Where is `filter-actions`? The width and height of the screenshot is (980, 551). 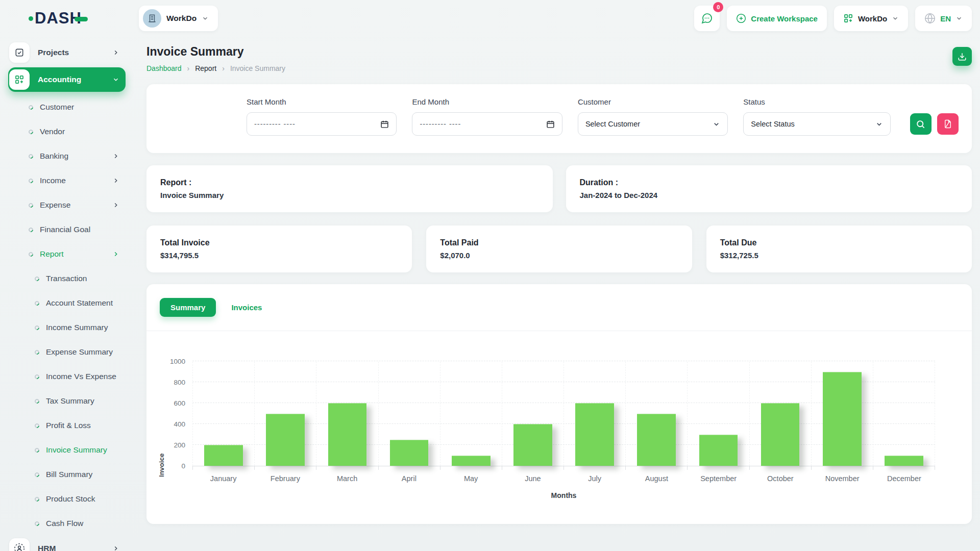
filter-actions is located at coordinates (934, 124).